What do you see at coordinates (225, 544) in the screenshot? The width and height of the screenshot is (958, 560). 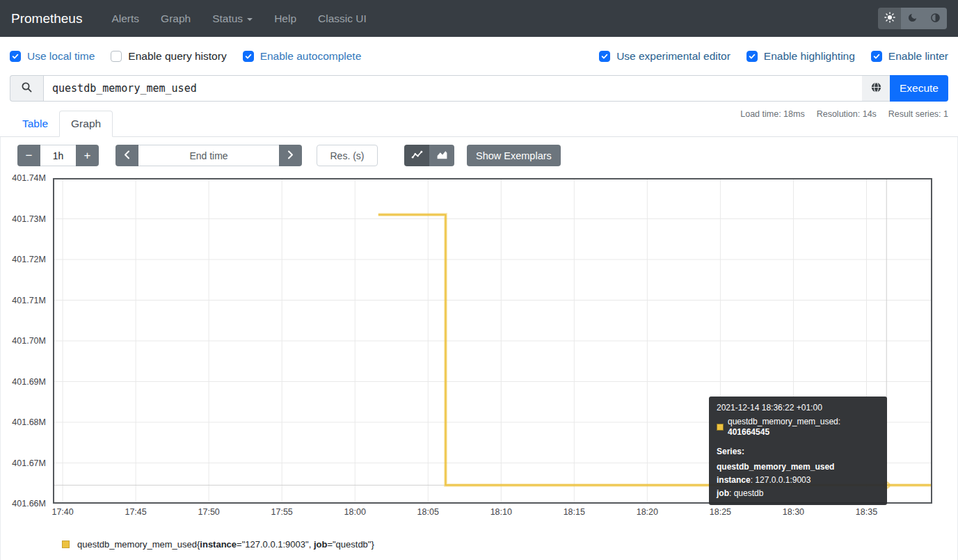 I see `legend-series-label: questdb_memory_mem_used{instance="127.0.…` at bounding box center [225, 544].